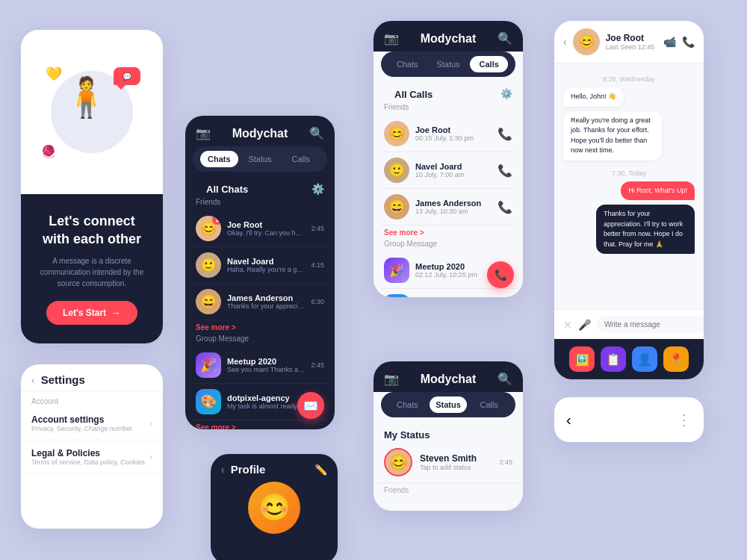 This screenshot has height=560, width=747. Describe the element at coordinates (448, 36) in the screenshot. I see `calls-app-header: 📷 Modychat 🔍` at that location.